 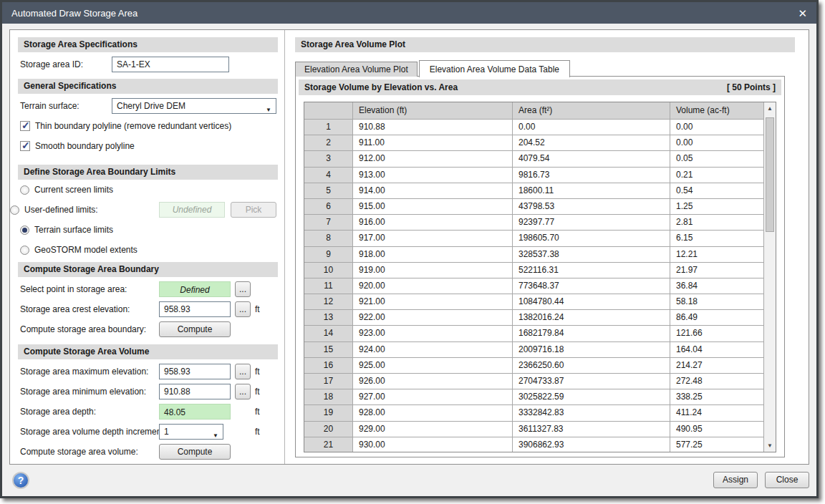 What do you see at coordinates (148, 452) in the screenshot?
I see `compute-volume-row: Compute storage area volume: Compute` at bounding box center [148, 452].